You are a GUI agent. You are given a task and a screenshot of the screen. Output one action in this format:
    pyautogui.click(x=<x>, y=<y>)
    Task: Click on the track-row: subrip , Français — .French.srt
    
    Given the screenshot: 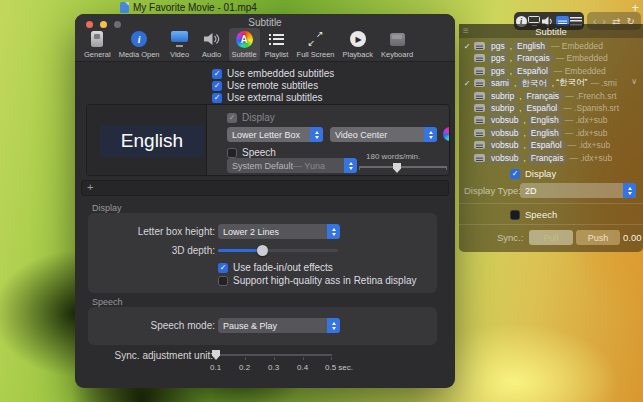 What is the action you would take?
    pyautogui.click(x=551, y=96)
    